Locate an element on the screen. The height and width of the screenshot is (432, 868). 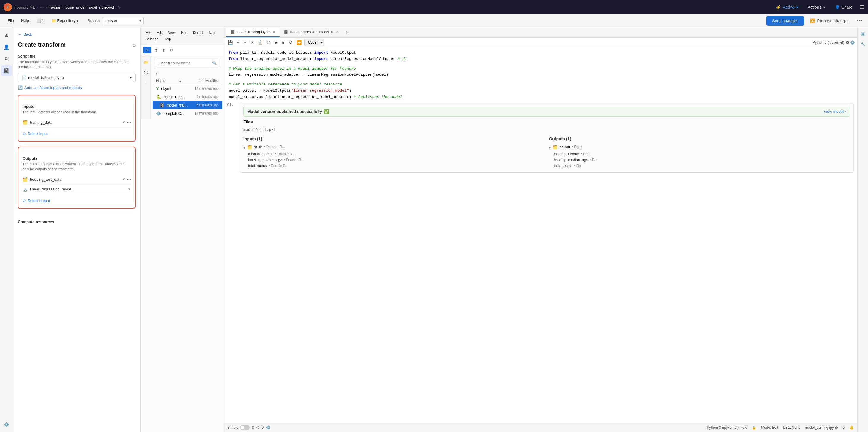
more-output-options-icon: ••• is located at coordinates (129, 179).